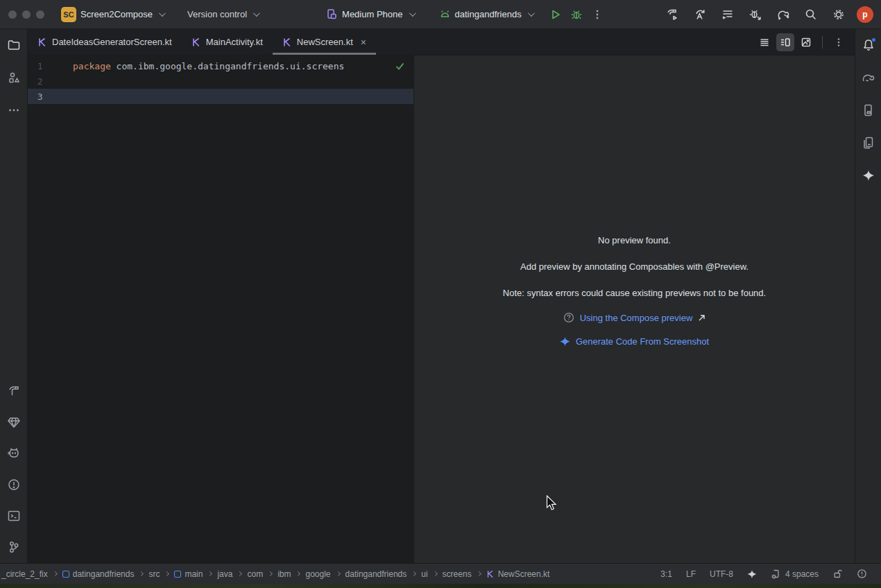 The height and width of the screenshot is (588, 881). What do you see at coordinates (14, 296) in the screenshot?
I see `left-tool-stripe` at bounding box center [14, 296].